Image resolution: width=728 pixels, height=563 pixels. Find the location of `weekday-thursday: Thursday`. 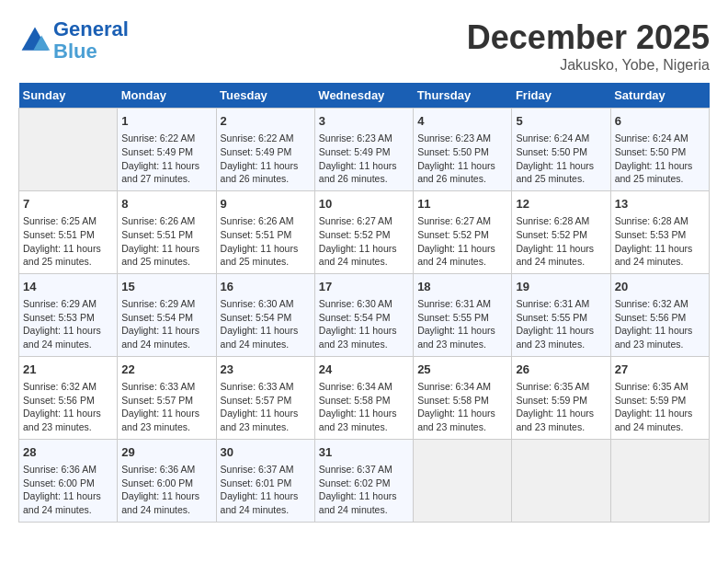

weekday-thursday: Thursday is located at coordinates (463, 96).